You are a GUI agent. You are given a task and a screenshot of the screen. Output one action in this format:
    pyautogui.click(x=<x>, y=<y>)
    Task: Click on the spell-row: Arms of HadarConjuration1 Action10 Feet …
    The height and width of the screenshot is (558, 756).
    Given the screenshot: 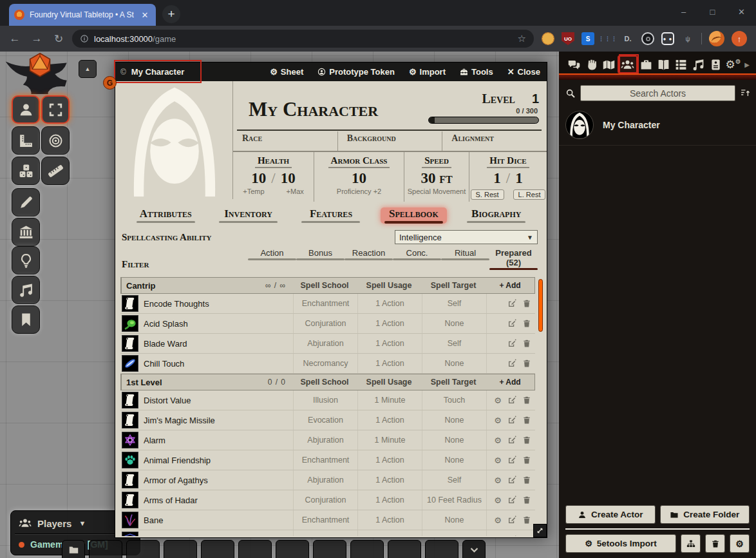 What is the action you would take?
    pyautogui.click(x=328, y=500)
    